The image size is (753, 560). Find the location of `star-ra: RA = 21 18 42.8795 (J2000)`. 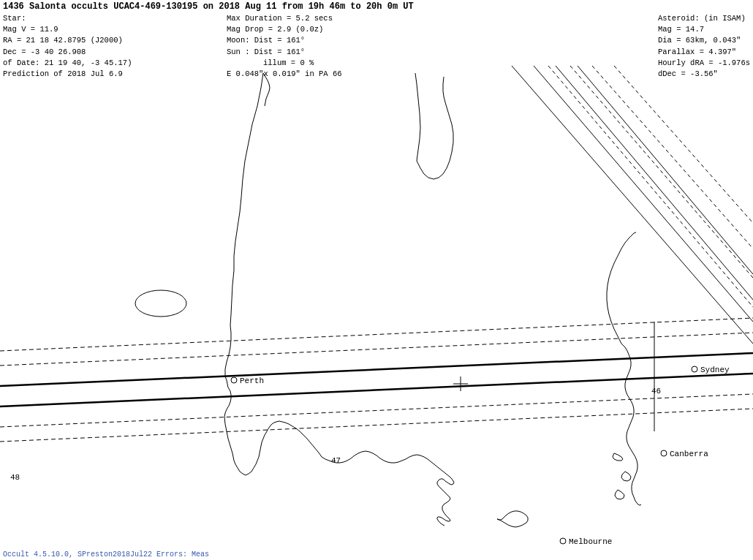

star-ra: RA = 21 18 42.8795 (J2000) is located at coordinates (67, 41).